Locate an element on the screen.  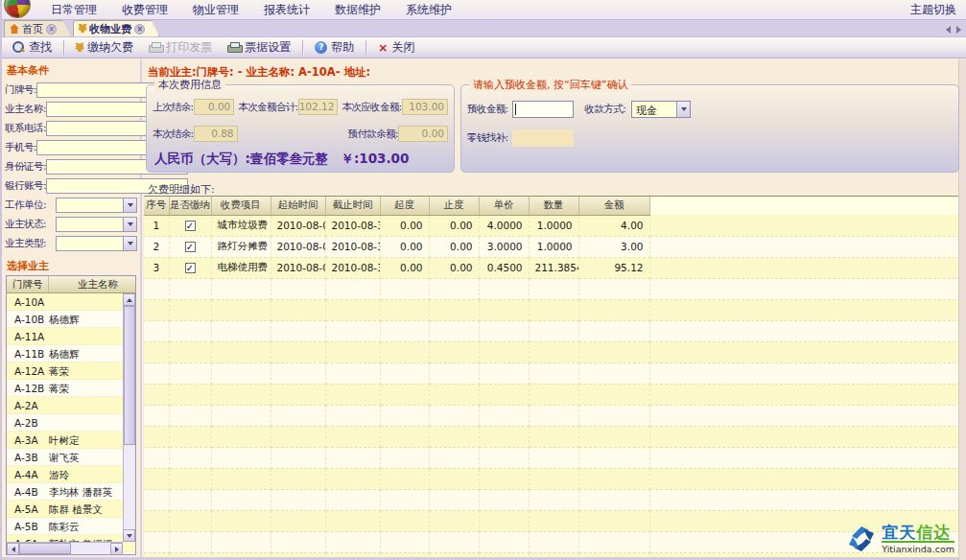
owner-row: A-4A 游玲 is located at coordinates (71, 475).